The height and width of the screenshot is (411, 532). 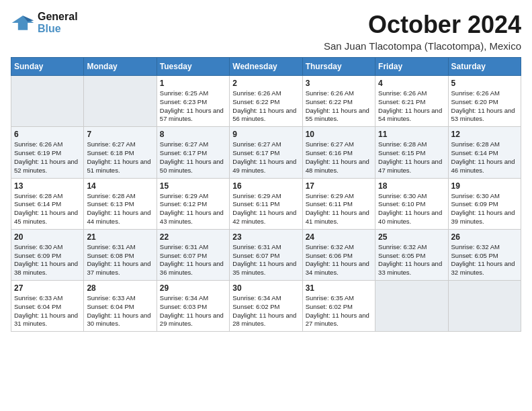 What do you see at coordinates (485, 134) in the screenshot?
I see `day-number: 12` at bounding box center [485, 134].